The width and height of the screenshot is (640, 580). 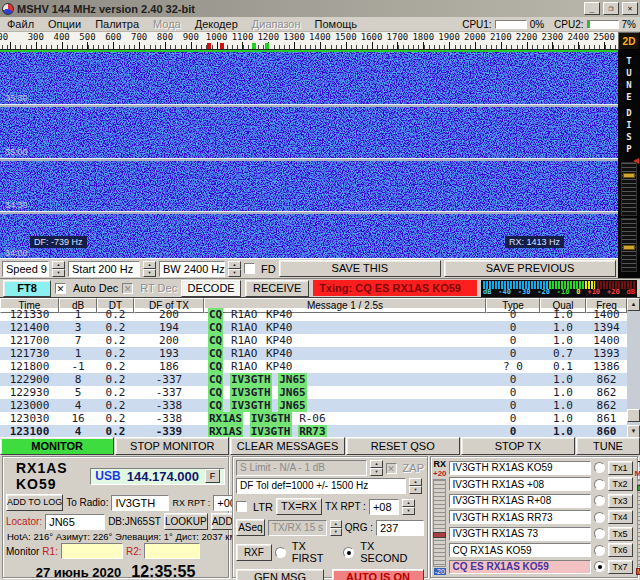 What do you see at coordinates (287, 446) in the screenshot?
I see `clear-messages-button: CLEAR MESSAGES` at bounding box center [287, 446].